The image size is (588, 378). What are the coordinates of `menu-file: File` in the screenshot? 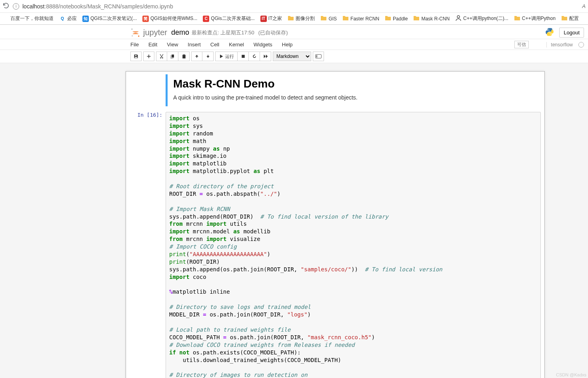 It's located at (134, 45).